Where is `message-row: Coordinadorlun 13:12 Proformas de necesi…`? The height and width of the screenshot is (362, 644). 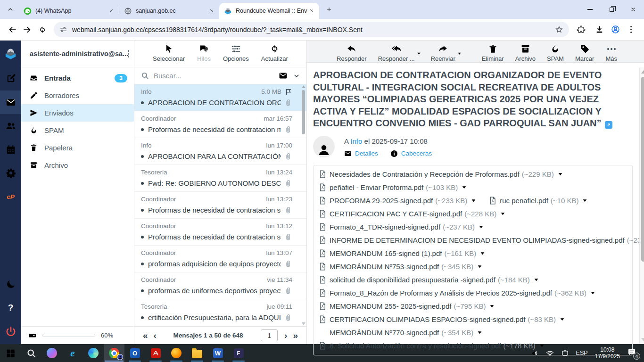 message-row: Coordinadorlun 13:12 Proformas de necesi… is located at coordinates (221, 232).